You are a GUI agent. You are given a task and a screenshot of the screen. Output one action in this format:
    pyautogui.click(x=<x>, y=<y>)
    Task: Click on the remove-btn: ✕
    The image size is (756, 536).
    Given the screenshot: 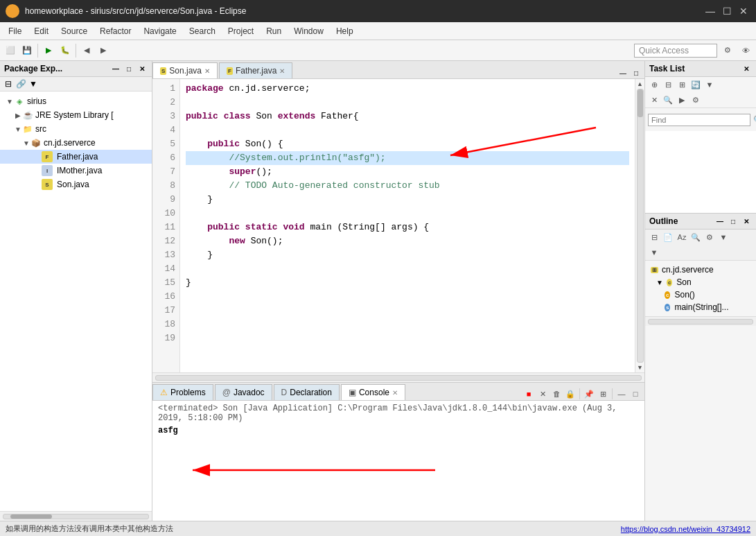 What is the action you would take?
    pyautogui.click(x=543, y=394)
    